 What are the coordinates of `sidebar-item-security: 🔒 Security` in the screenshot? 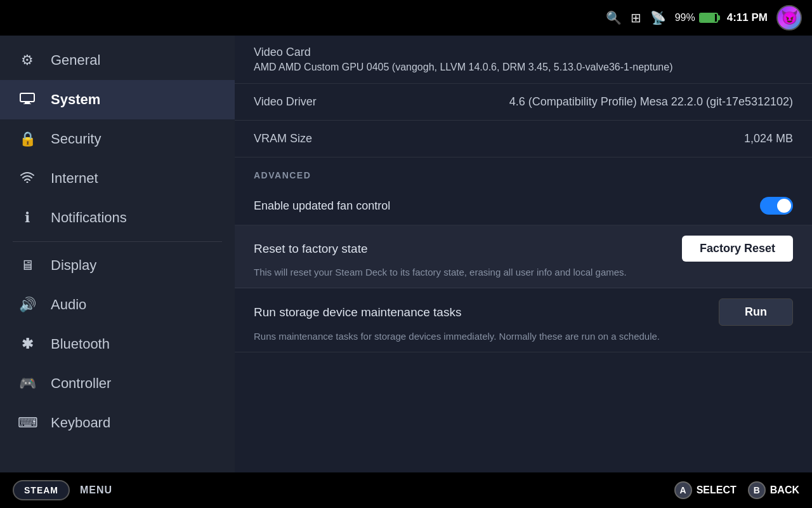 It's located at (117, 139).